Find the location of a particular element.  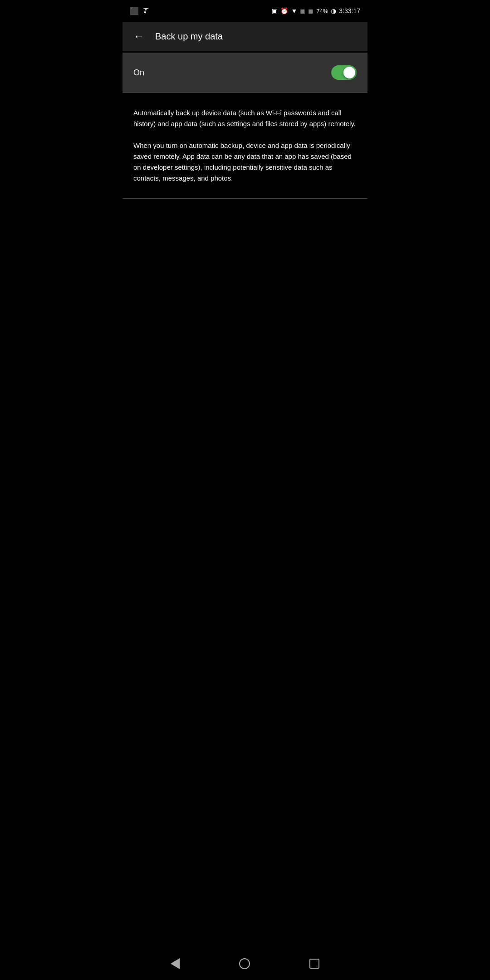

back-arrow-icon: ← is located at coordinates (139, 36).